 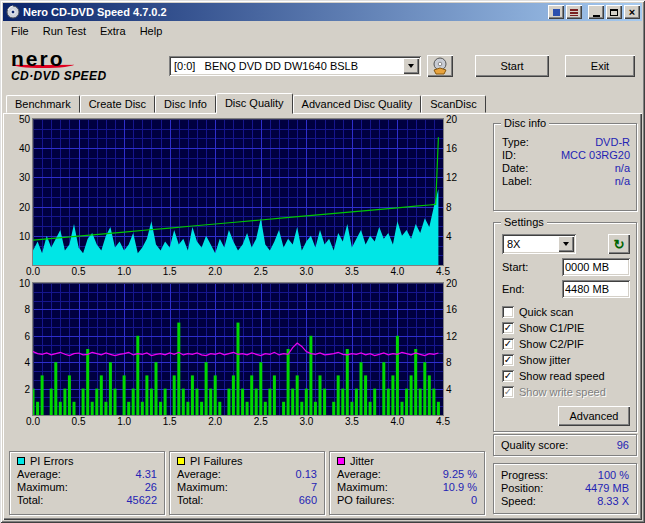 I want to click on chart2-left-axis: 108642, so click(x=21, y=349).